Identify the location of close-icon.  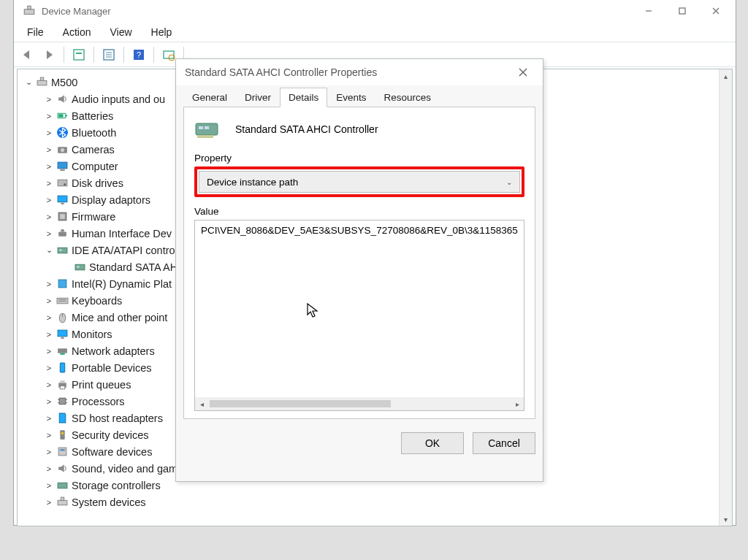
(523, 72).